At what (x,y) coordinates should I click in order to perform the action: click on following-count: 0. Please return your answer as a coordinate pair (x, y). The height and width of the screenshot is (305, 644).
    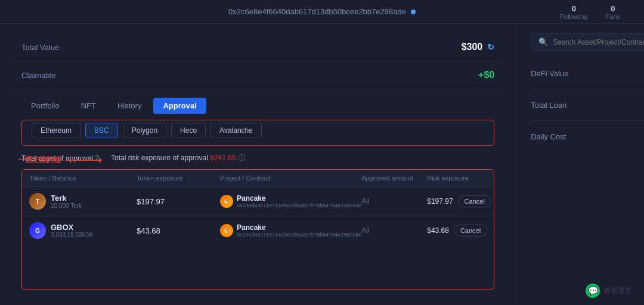
    Looking at the image, I should click on (574, 8).